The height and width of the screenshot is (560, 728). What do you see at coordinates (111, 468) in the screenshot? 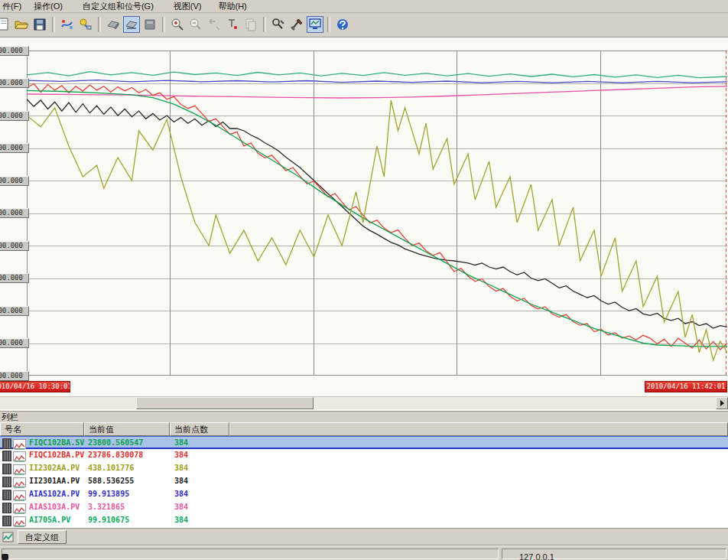
I see `current-value: 438.101776` at bounding box center [111, 468].